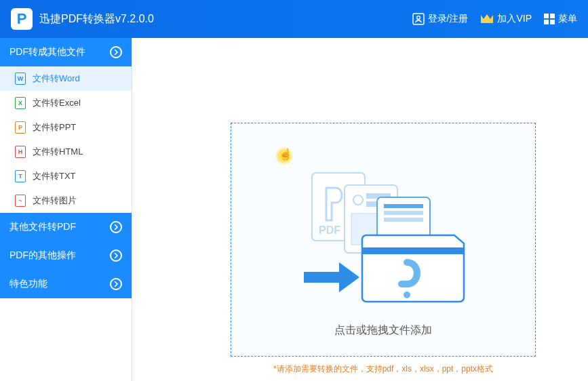  Describe the element at coordinates (66, 152) in the screenshot. I see `sidebar-item-to-html: H 文件转HTML` at that location.